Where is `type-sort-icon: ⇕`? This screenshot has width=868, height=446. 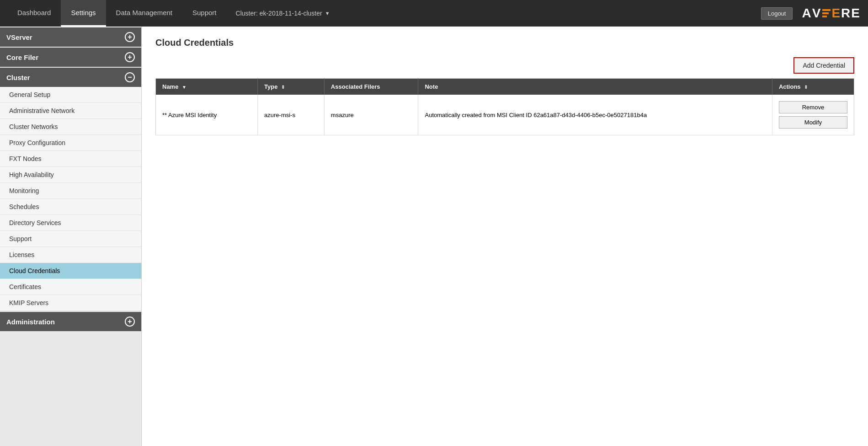
type-sort-icon: ⇕ is located at coordinates (283, 87).